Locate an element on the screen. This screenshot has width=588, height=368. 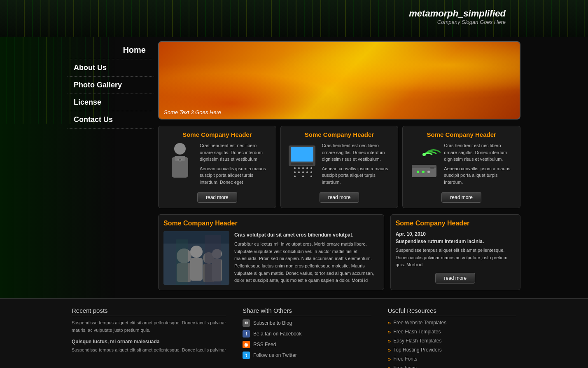
share-facebook: f Be a fan on Facebook is located at coordinates (307, 334).